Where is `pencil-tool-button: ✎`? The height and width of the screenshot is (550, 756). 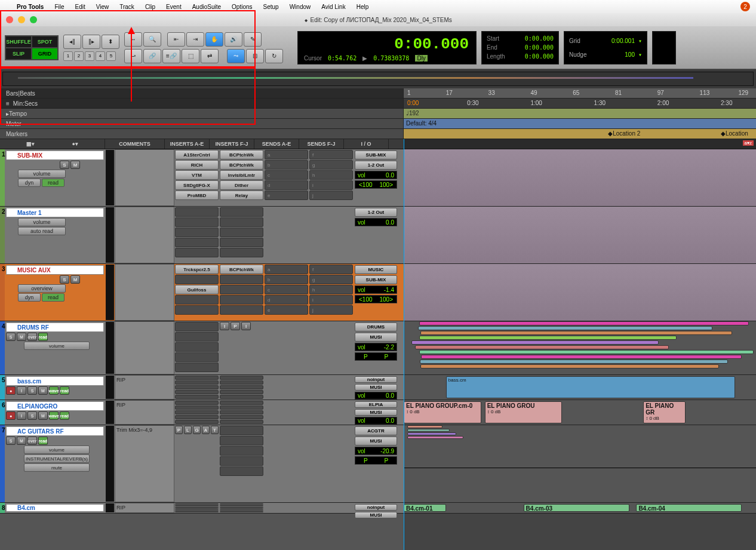
pencil-tool-button: ✎ is located at coordinates (253, 39).